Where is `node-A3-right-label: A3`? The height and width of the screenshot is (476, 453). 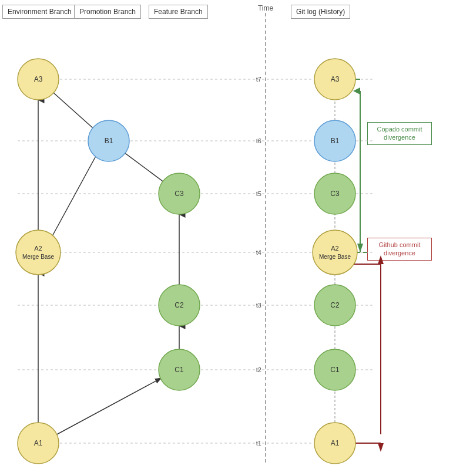 node-A3-right-label: A3 is located at coordinates (335, 79).